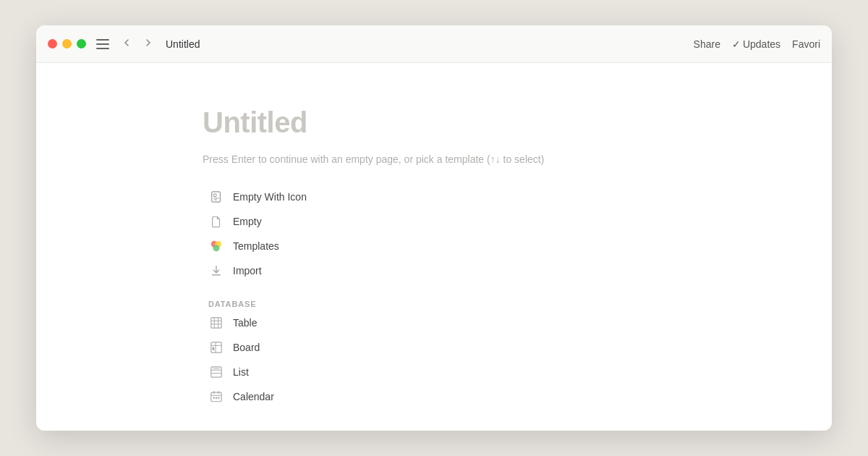  What do you see at coordinates (247, 271) in the screenshot?
I see `menu-item-label: Import` at bounding box center [247, 271].